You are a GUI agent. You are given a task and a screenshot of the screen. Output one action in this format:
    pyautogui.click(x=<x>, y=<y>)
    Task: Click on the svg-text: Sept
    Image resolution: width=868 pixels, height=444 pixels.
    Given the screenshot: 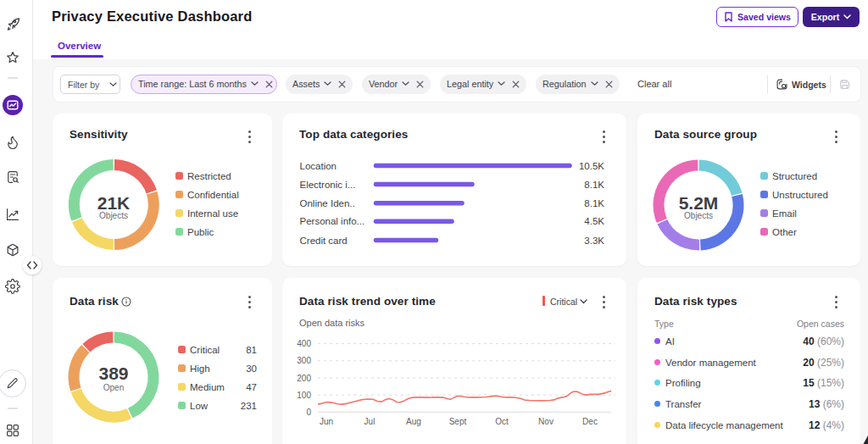 What is the action you would take?
    pyautogui.click(x=458, y=422)
    